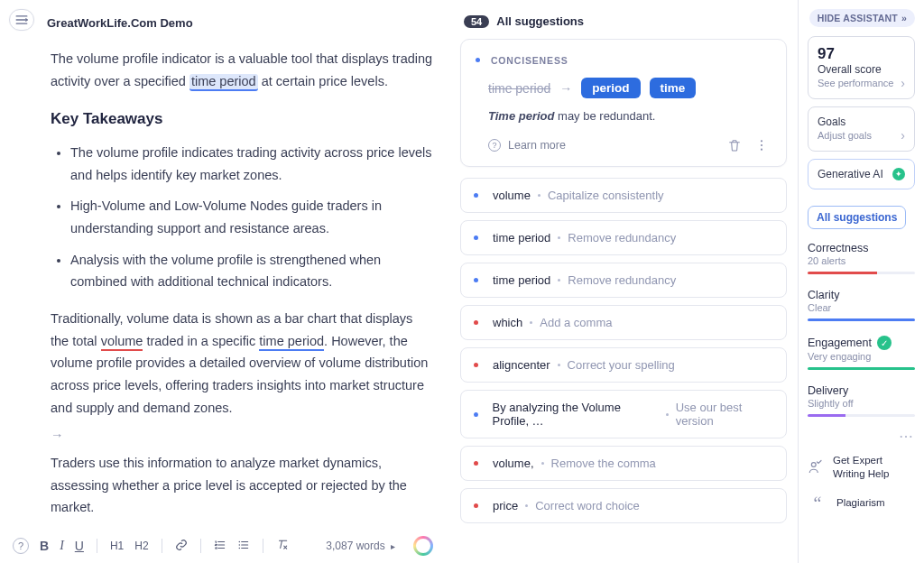 This screenshot has height=563, width=924. Describe the element at coordinates (610, 88) in the screenshot. I see `replacement-chip-period: period` at that location.